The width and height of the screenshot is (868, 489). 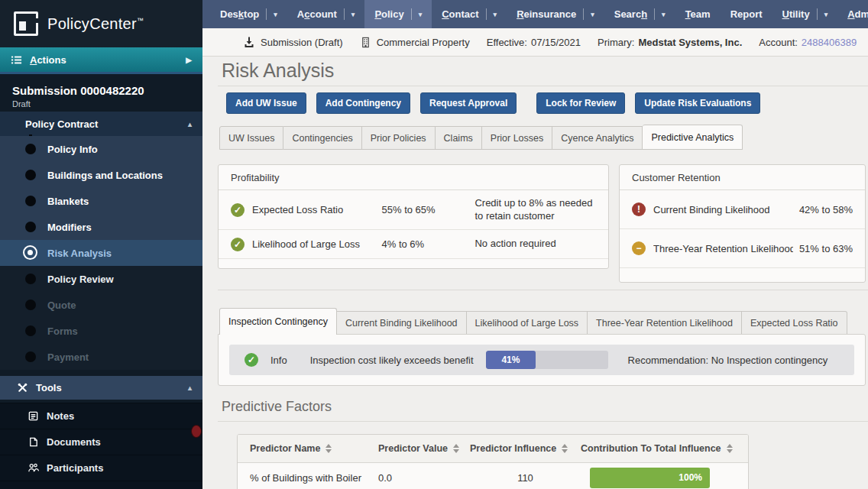 I want to click on chevron-up-icon: ▴, so click(x=189, y=388).